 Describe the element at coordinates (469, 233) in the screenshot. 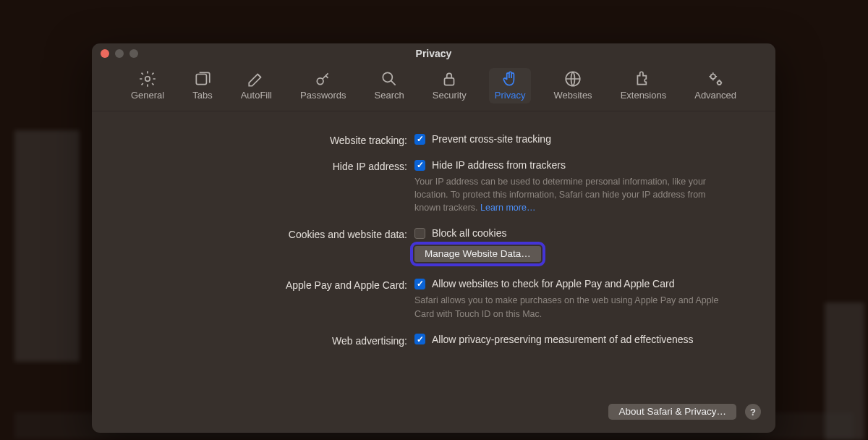

I see `checkbox-label: Block all cookies` at that location.